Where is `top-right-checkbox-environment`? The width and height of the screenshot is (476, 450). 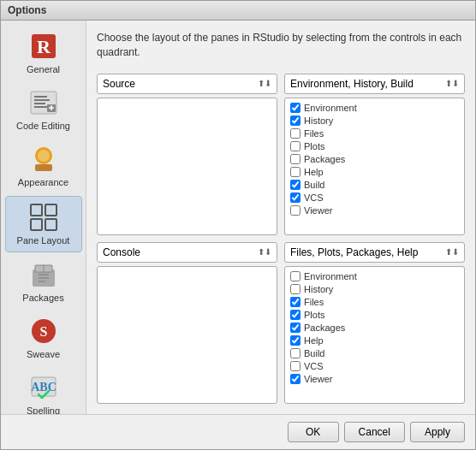
top-right-checkbox-environment is located at coordinates (295, 108).